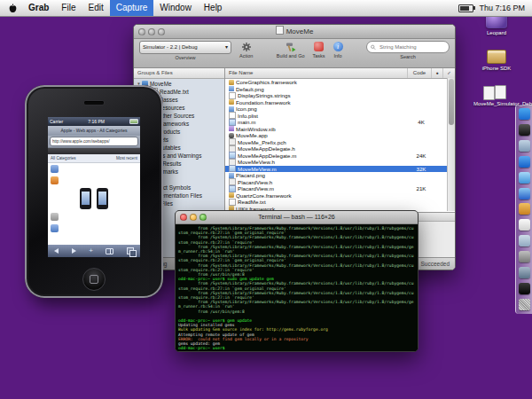  What do you see at coordinates (340, 122) in the screenshot?
I see `table-row: main.m4K✓` at bounding box center [340, 122].